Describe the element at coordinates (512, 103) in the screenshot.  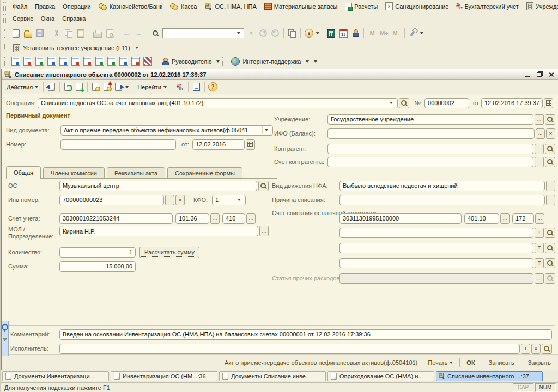
I see `document-date-field: 12.02.2016 17:39:37` at that location.